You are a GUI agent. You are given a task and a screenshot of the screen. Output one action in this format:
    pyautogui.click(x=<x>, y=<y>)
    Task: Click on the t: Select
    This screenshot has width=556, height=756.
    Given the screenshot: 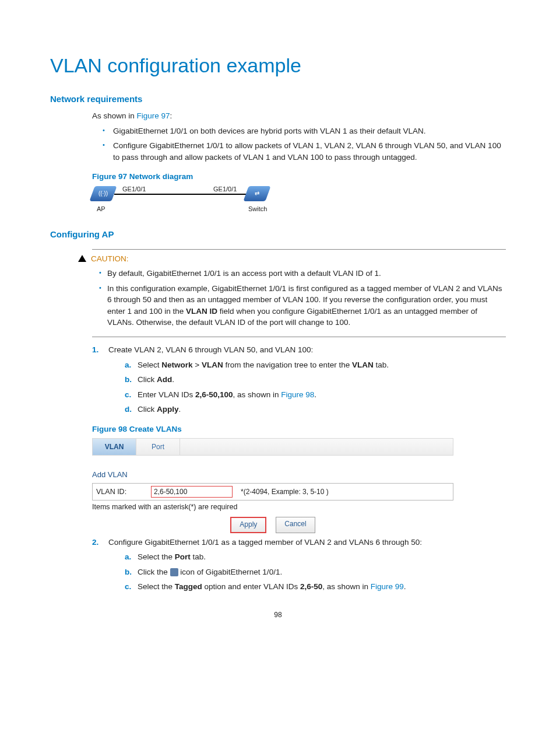 What is the action you would take?
    pyautogui.click(x=149, y=365)
    